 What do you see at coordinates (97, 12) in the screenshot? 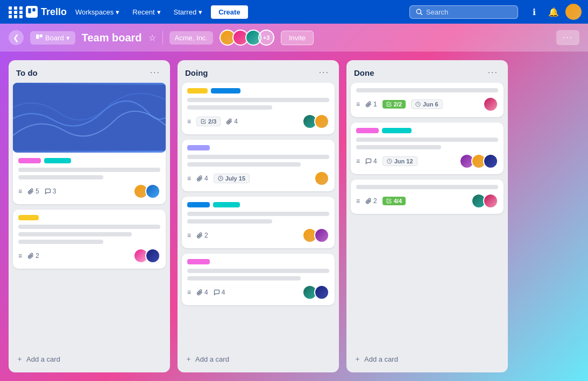
I see `workspaces-menu: Workspaces ▾` at bounding box center [97, 12].